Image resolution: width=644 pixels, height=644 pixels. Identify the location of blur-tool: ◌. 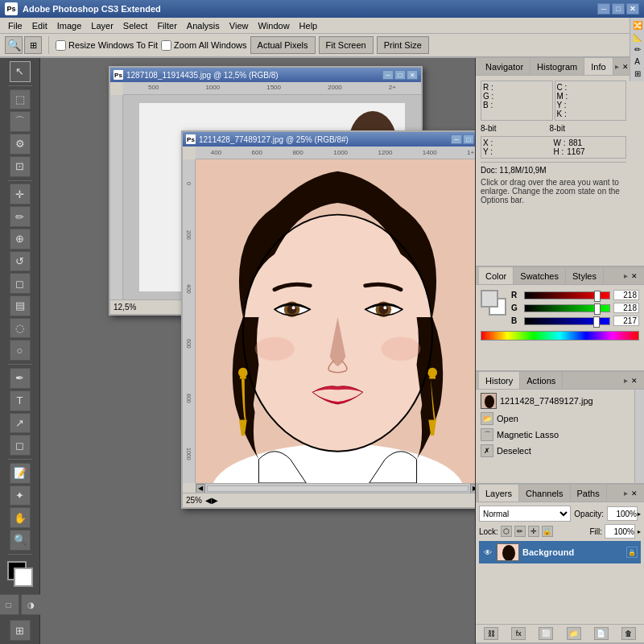
(20, 328).